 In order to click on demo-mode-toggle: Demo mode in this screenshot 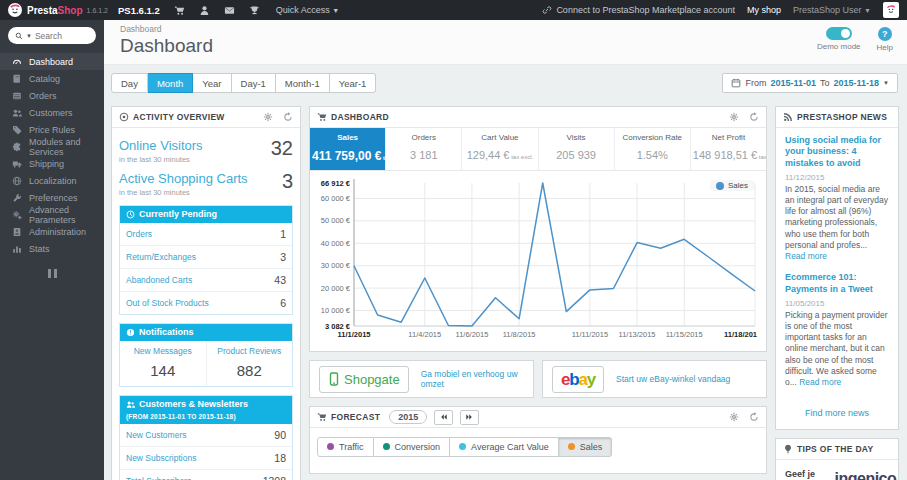, I will do `click(839, 40)`.